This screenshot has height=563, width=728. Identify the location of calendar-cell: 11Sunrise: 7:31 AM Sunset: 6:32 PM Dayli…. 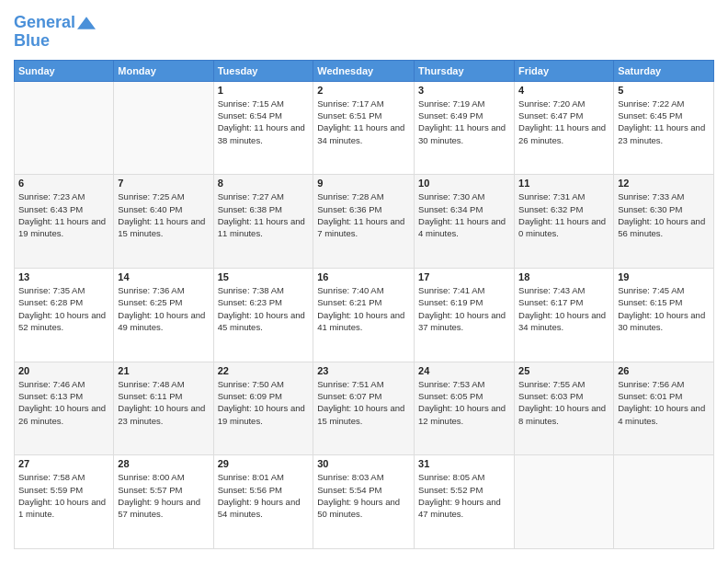
(564, 222).